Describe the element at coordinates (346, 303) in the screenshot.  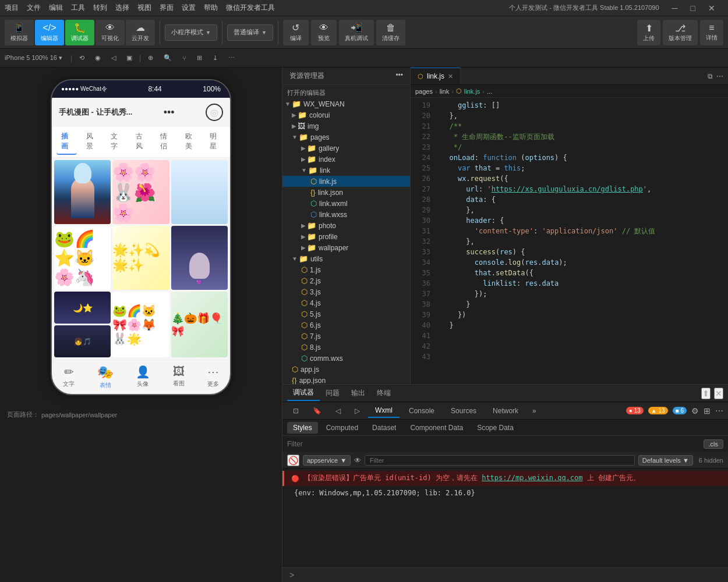
I see `tree-4js: ⬡ 4.js` at that location.